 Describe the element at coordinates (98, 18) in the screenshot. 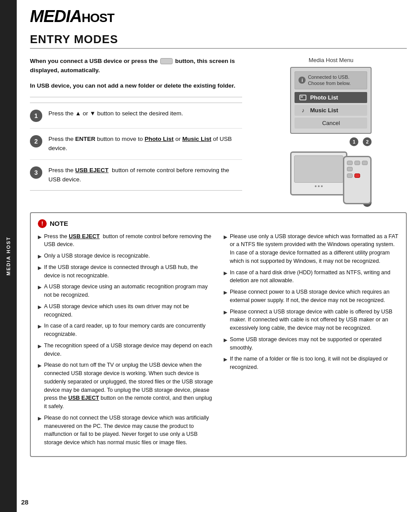

I see `brand-host: HOST` at that location.